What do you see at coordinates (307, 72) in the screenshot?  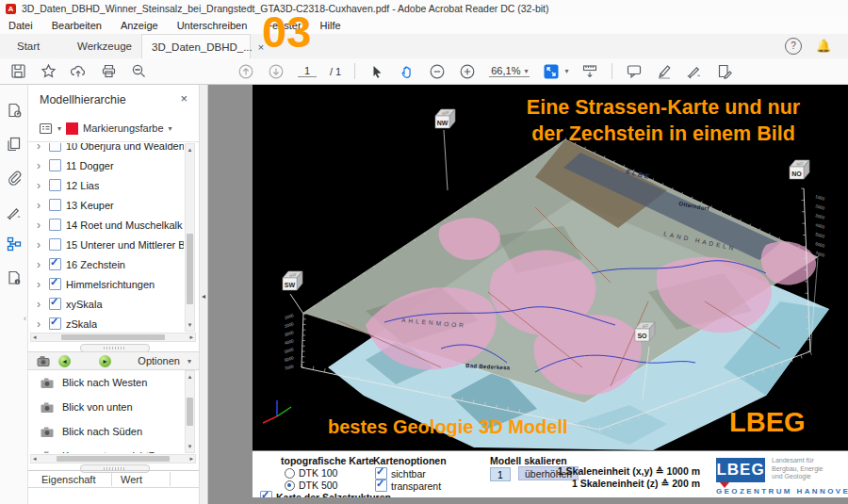 I see `page-number-input: 1` at bounding box center [307, 72].